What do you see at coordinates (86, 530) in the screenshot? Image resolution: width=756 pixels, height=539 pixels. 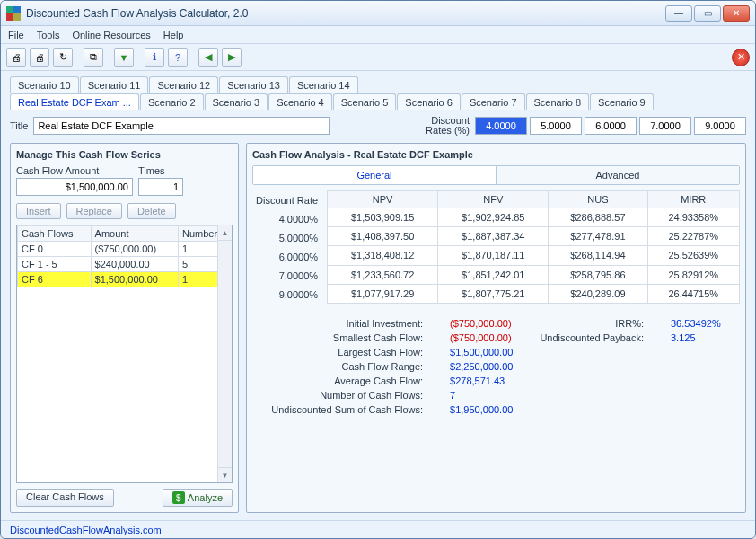 I see `footer-link: DiscountedCashFlowAnalysis.com` at bounding box center [86, 530].